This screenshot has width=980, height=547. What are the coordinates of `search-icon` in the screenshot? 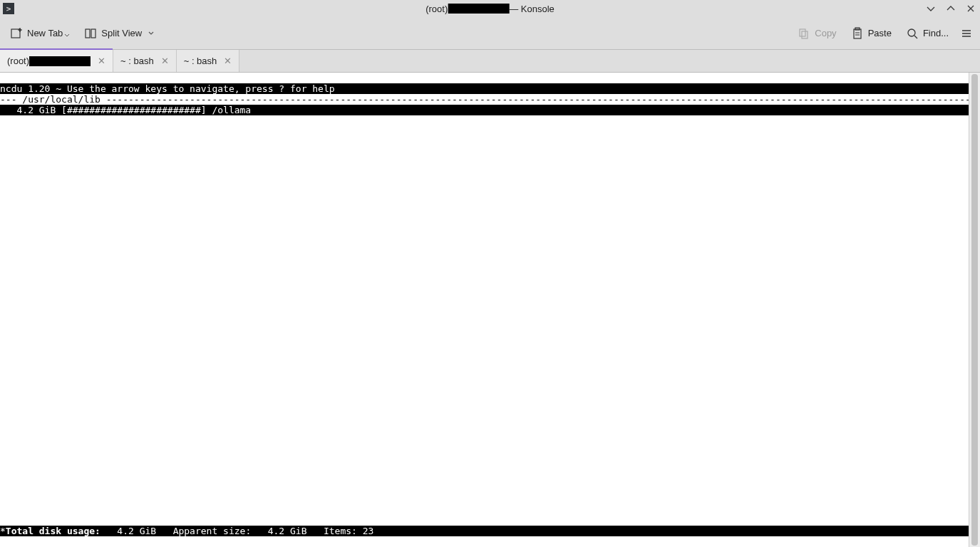 It's located at (912, 33).